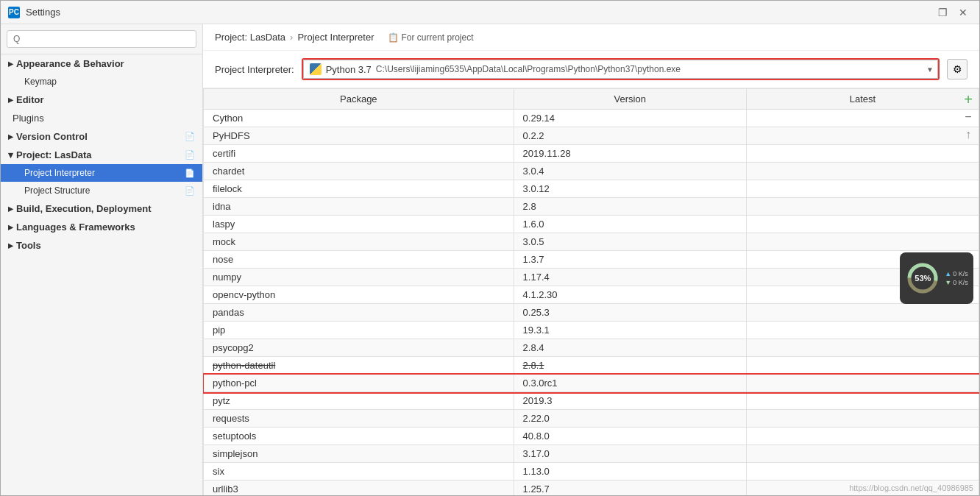  Describe the element at coordinates (359, 189) in the screenshot. I see `package-name: filelock` at that location.